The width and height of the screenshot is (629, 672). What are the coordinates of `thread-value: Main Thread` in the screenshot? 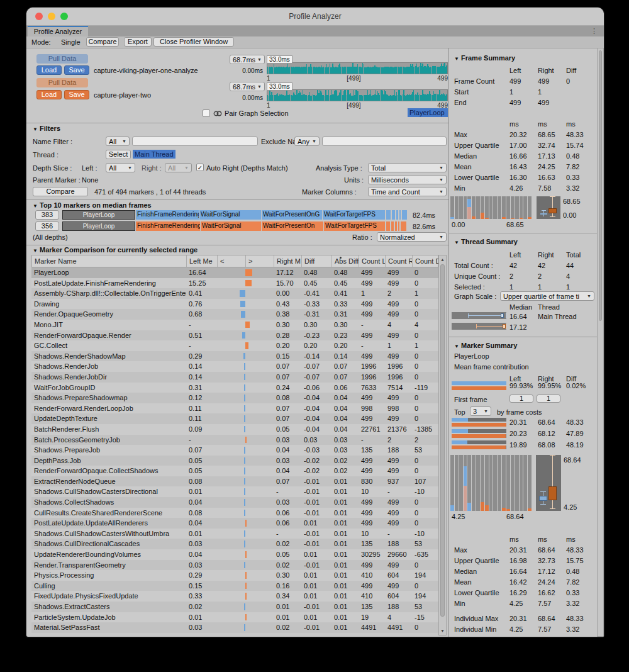 It's located at (154, 154).